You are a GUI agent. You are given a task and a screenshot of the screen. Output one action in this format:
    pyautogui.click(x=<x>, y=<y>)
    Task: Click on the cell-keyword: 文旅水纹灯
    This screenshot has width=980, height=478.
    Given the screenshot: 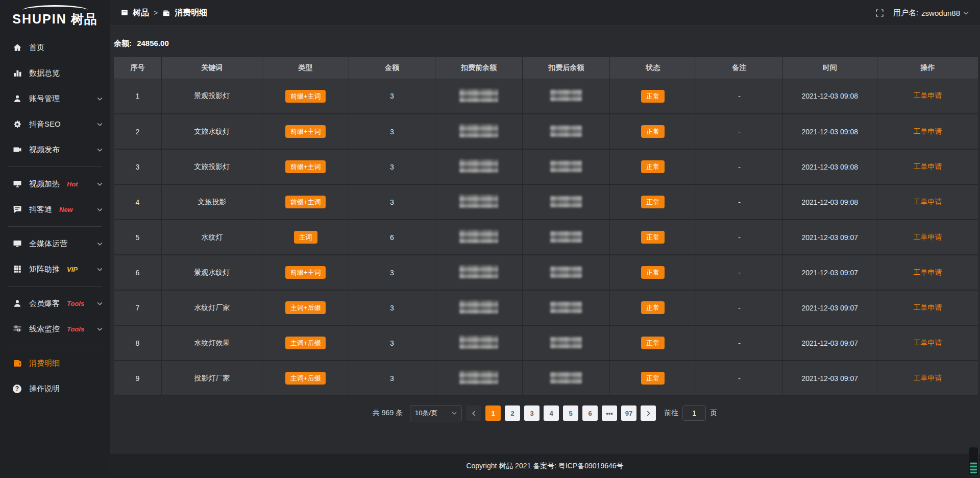 What is the action you would take?
    pyautogui.click(x=212, y=132)
    